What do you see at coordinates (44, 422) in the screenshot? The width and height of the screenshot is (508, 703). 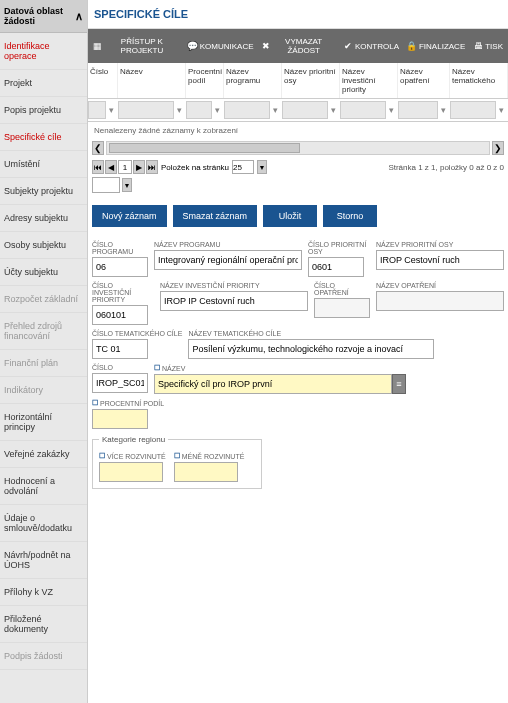 I see `sidebar-item-13: Horizontální principy` at bounding box center [44, 422].